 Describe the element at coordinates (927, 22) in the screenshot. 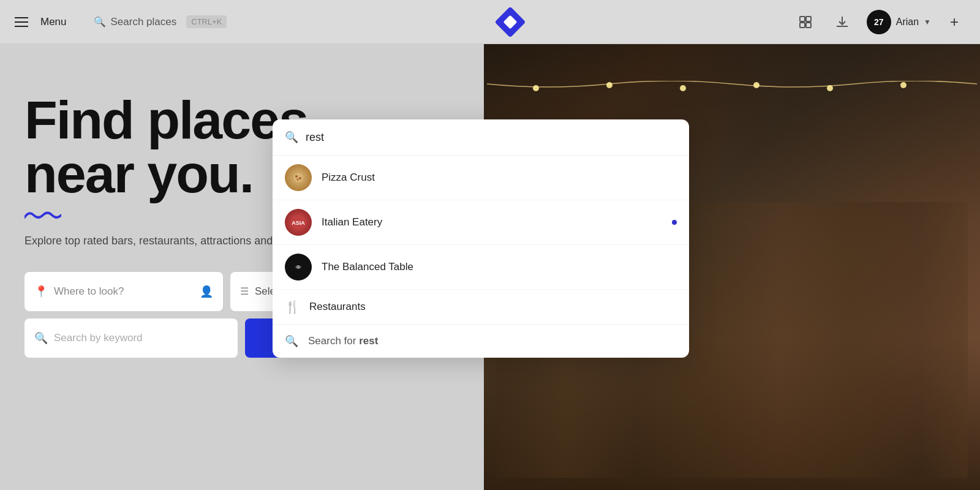

I see `chevron-down-icon: ▼` at that location.